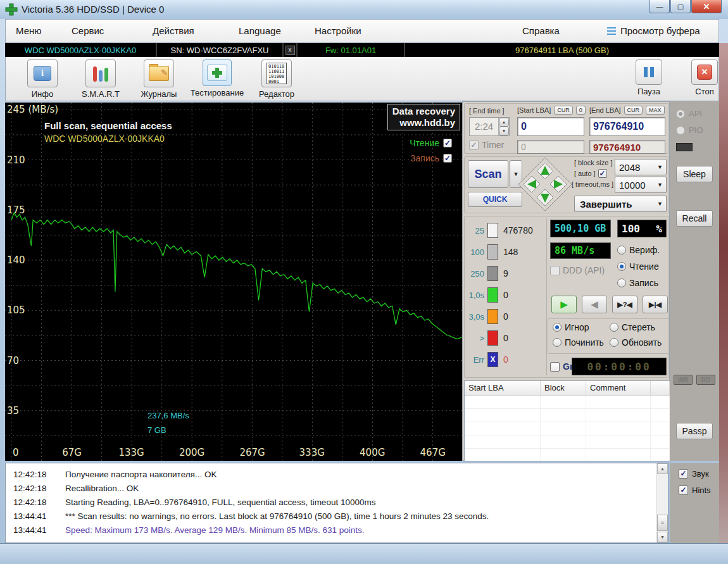 The height and width of the screenshot is (564, 728). I want to click on erase-radio-row: Стереть, so click(632, 327).